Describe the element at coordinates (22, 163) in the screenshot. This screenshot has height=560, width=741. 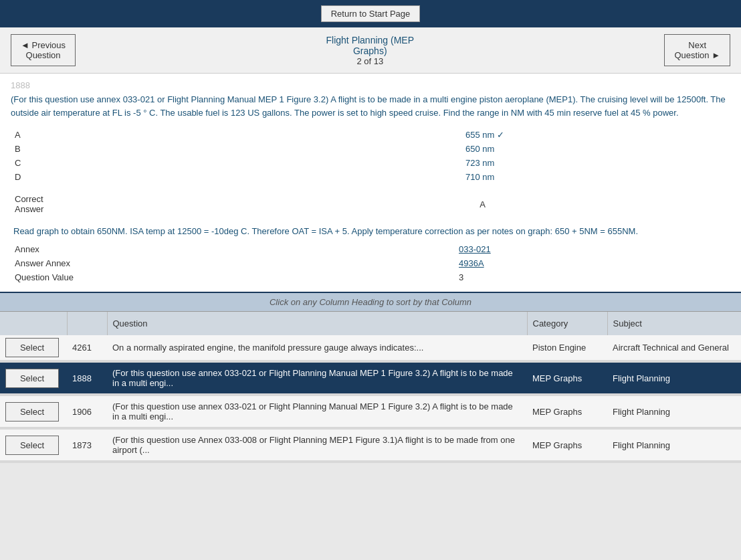
I see `answer-letter: C` at that location.